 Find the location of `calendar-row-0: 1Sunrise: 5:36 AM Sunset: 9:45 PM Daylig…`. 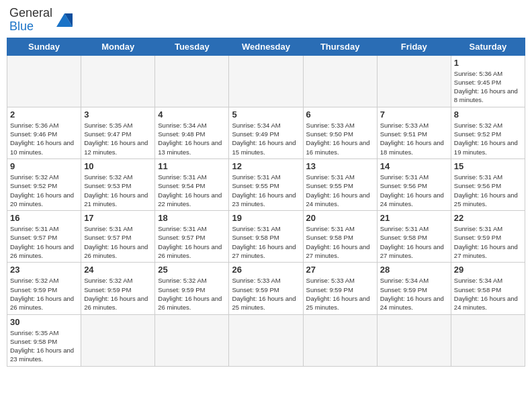

calendar-row-0: 1Sunrise: 5:36 AM Sunset: 9:45 PM Daylig… is located at coordinates (266, 81).